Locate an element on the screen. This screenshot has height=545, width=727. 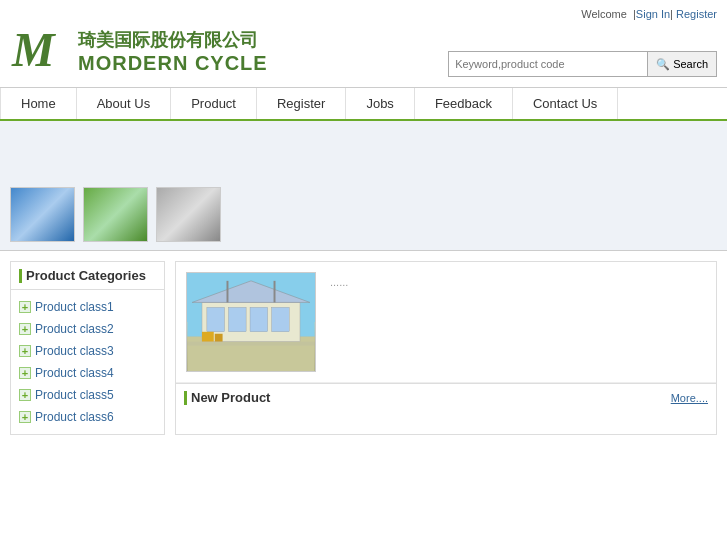
nav-item-home: Home is located at coordinates (38, 104).